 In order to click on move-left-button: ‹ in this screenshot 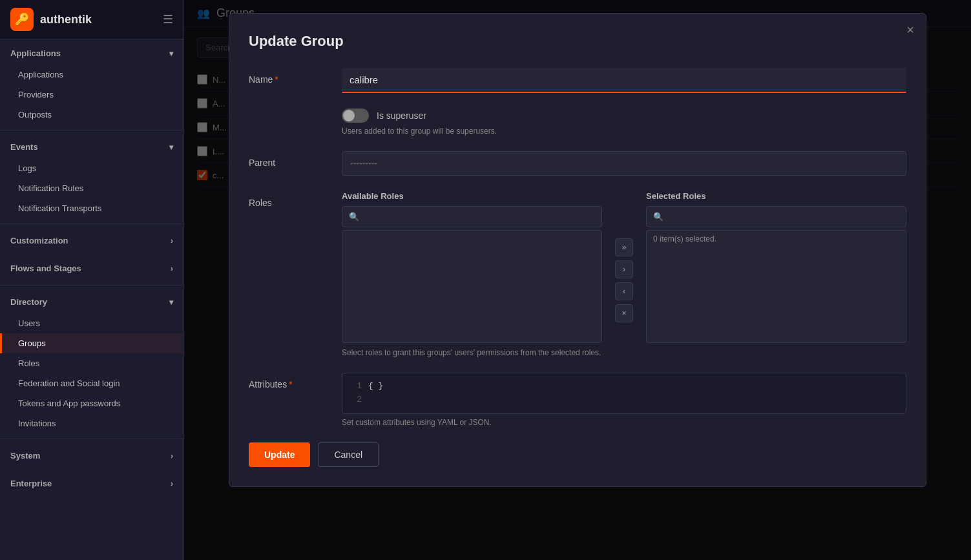, I will do `click(624, 291)`.